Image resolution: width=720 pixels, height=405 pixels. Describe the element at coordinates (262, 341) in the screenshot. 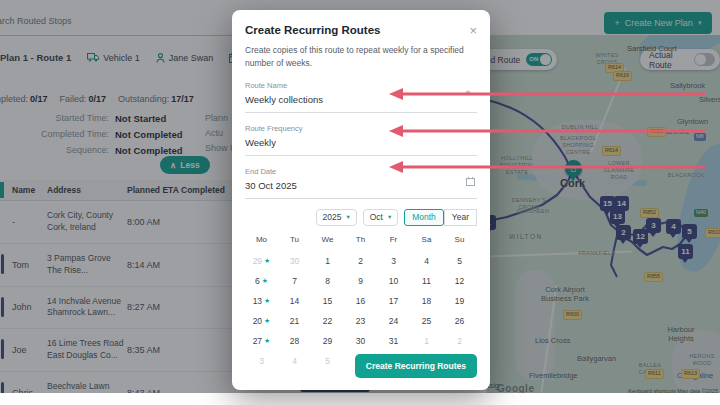

I see `calendar-day: 27★` at that location.